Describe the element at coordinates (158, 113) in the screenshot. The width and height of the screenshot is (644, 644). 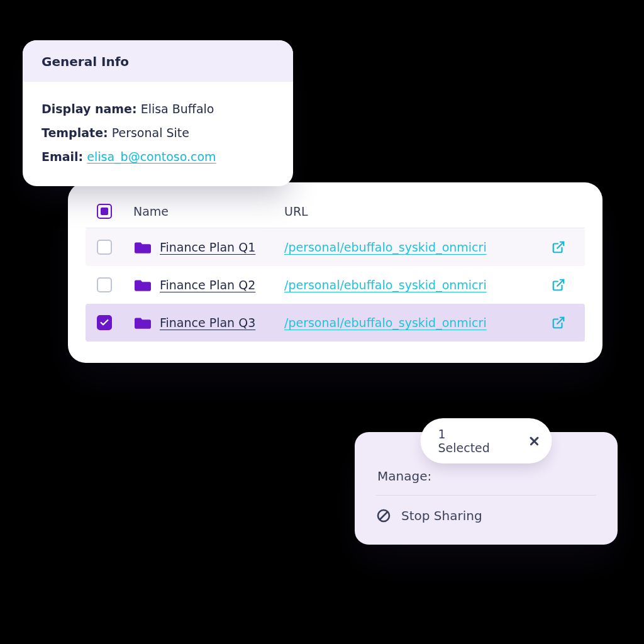
I see `general-info-card: General Info Display name: Elisa Buffalo…` at that location.